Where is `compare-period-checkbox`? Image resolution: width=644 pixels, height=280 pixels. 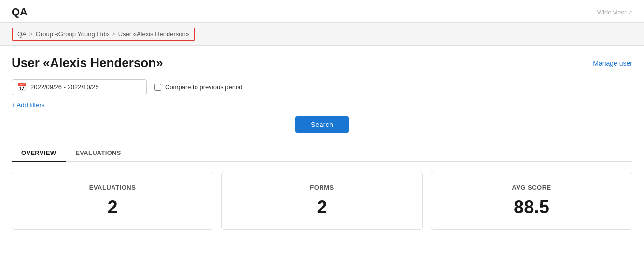 compare-period-checkbox is located at coordinates (158, 87).